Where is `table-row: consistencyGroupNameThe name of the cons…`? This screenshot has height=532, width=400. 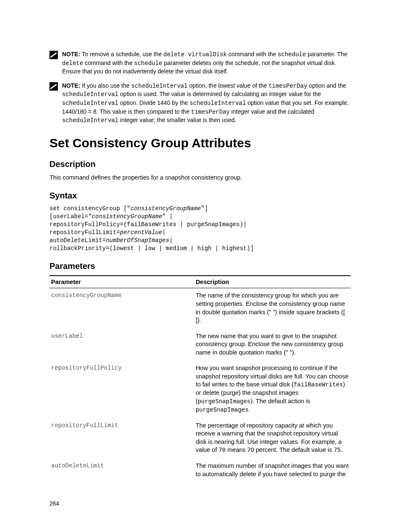
table-row: consistencyGroupNameThe name of the cons… is located at coordinates (200, 309).